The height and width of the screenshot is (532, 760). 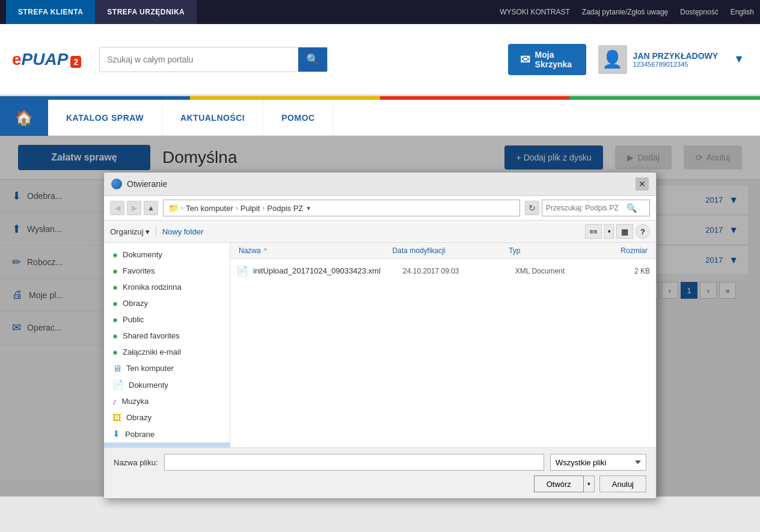 I want to click on new-folder-button: Nowy folder, so click(x=183, y=232).